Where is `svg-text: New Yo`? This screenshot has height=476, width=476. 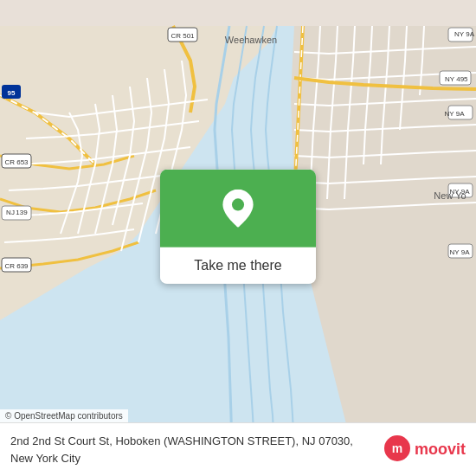
svg-text: New Yo is located at coordinates (450, 196).